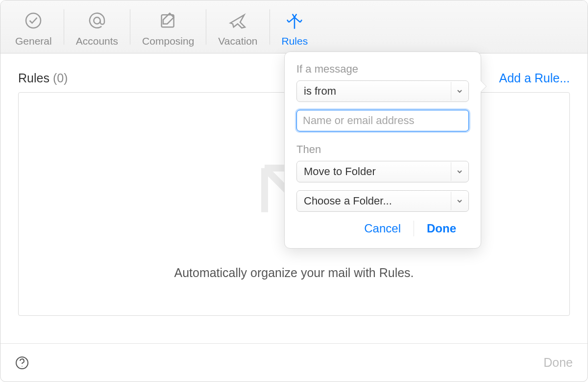  I want to click on tab-composing: Composing, so click(168, 26).